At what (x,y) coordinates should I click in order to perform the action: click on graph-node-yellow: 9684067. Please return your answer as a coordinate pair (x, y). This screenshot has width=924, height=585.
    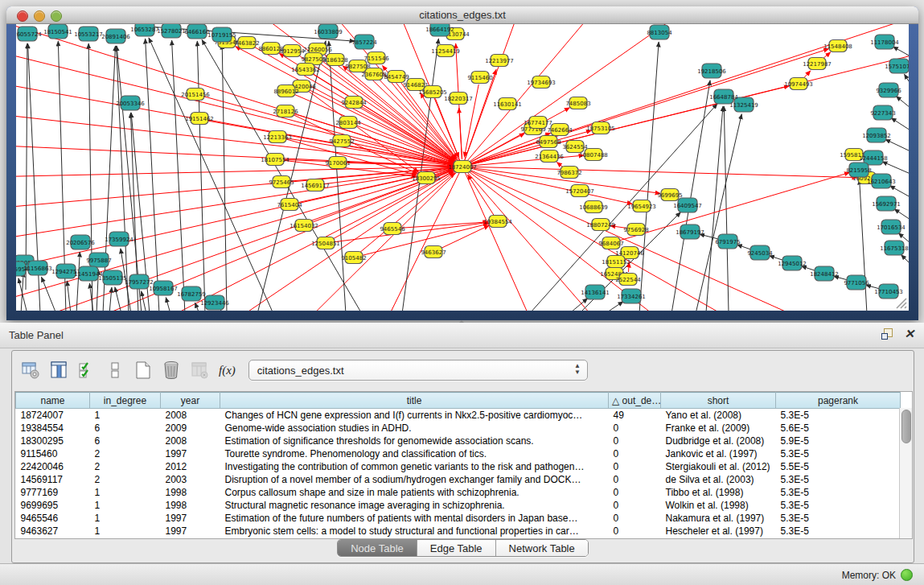
    Looking at the image, I should click on (611, 243).